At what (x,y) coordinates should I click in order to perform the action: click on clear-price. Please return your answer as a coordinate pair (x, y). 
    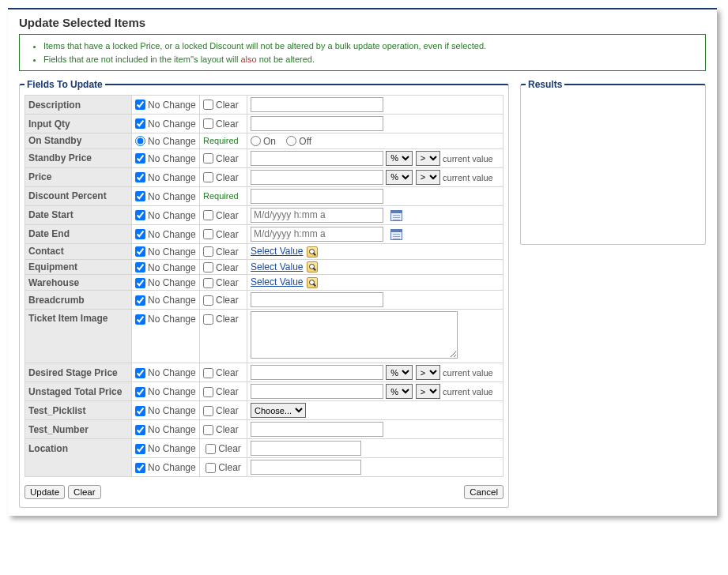
    Looking at the image, I should click on (209, 177).